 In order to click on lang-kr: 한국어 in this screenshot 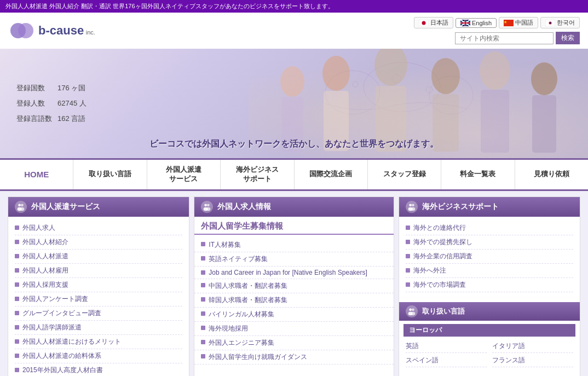, I will do `click(560, 23)`.